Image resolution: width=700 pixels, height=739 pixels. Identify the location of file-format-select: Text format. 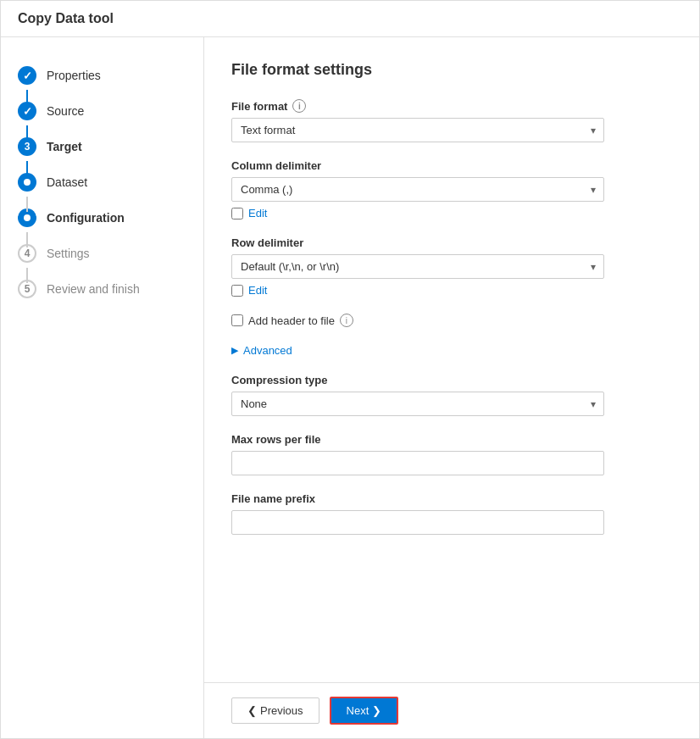
(418, 131).